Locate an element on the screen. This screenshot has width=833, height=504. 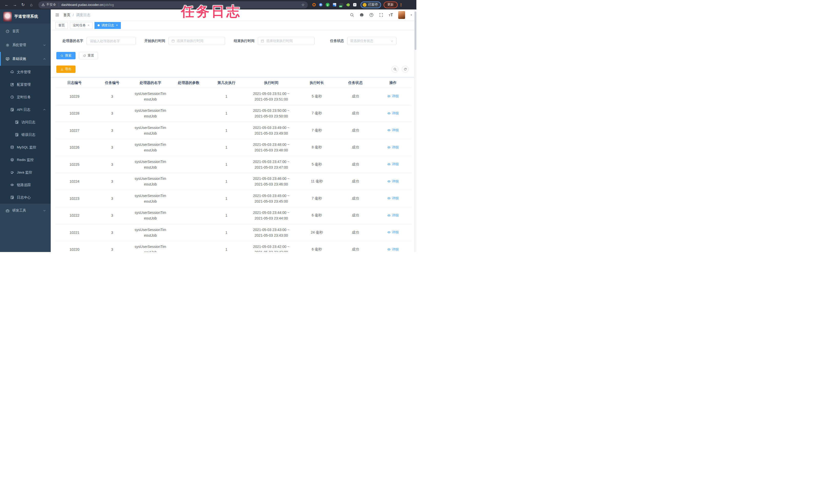
tab-cron: 定时任务× is located at coordinates (81, 26).